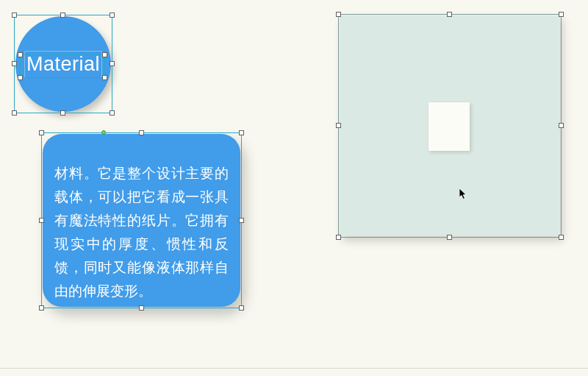  I want to click on canvas-baseline, so click(294, 368).